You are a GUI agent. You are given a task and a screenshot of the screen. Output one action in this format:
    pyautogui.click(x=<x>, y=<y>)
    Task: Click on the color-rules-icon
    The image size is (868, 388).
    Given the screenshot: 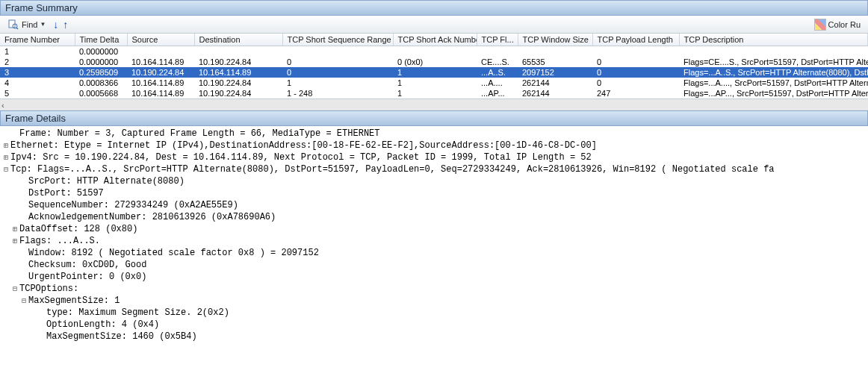 What is the action you would take?
    pyautogui.click(x=820, y=25)
    